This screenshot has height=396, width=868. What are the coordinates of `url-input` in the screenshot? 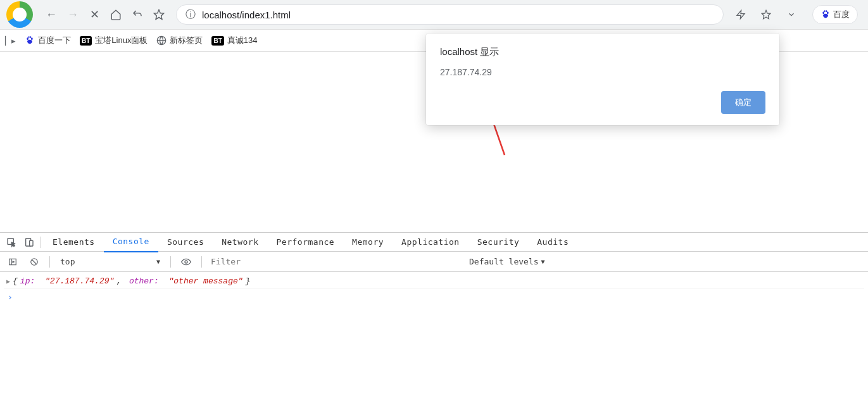 It's located at (458, 15).